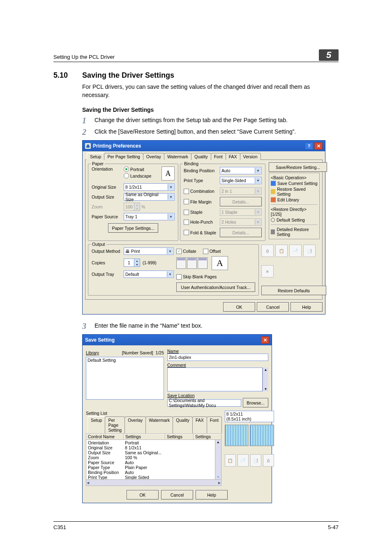 The height and width of the screenshot is (555, 392). Describe the element at coordinates (295, 251) in the screenshot. I see `util-icon-3: 📄` at that location.